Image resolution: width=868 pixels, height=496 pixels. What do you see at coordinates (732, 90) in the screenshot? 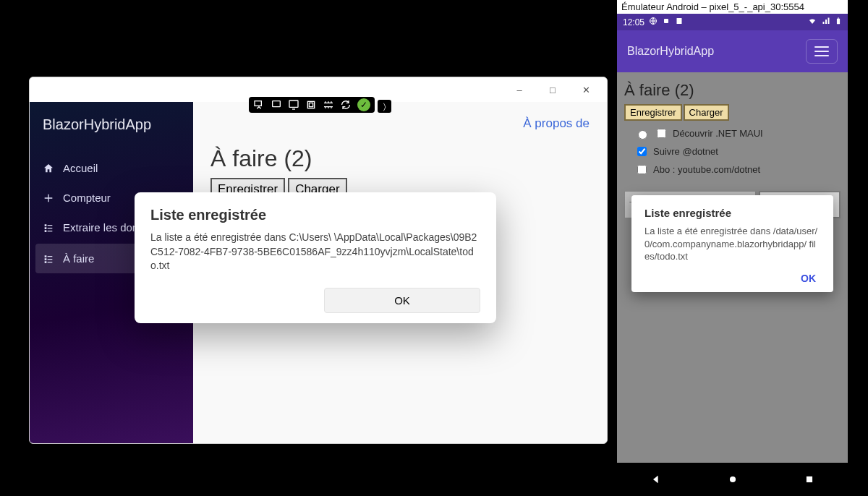
I see `page-title-mobile: À faire (2)` at bounding box center [732, 90].